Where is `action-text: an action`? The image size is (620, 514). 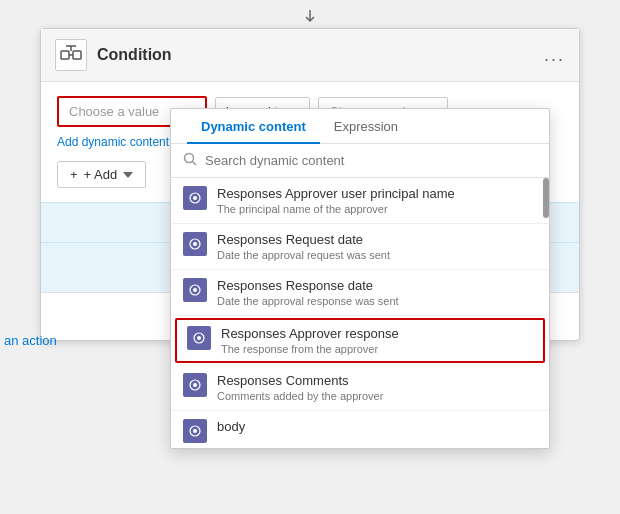
action-text: an action is located at coordinates (30, 340).